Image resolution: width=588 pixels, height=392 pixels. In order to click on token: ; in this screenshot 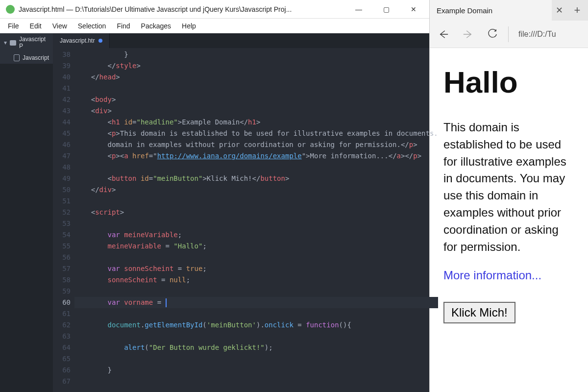, I will do `click(204, 246)`.